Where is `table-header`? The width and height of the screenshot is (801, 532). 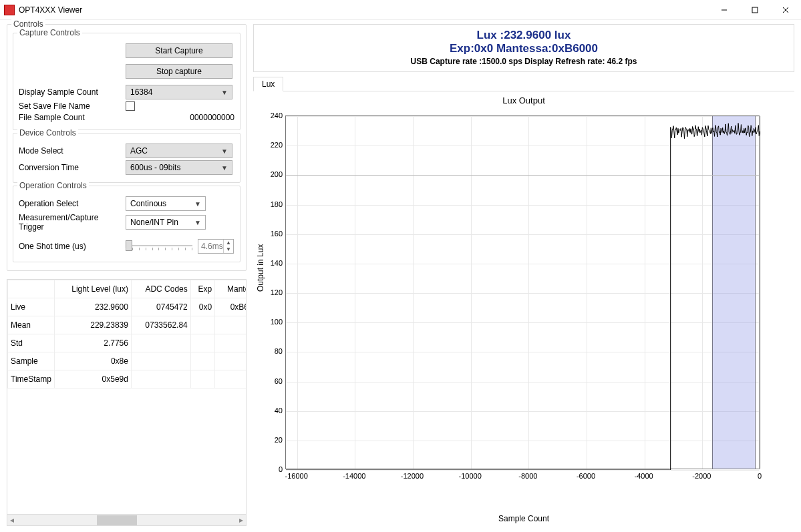
table-header is located at coordinates (31, 290).